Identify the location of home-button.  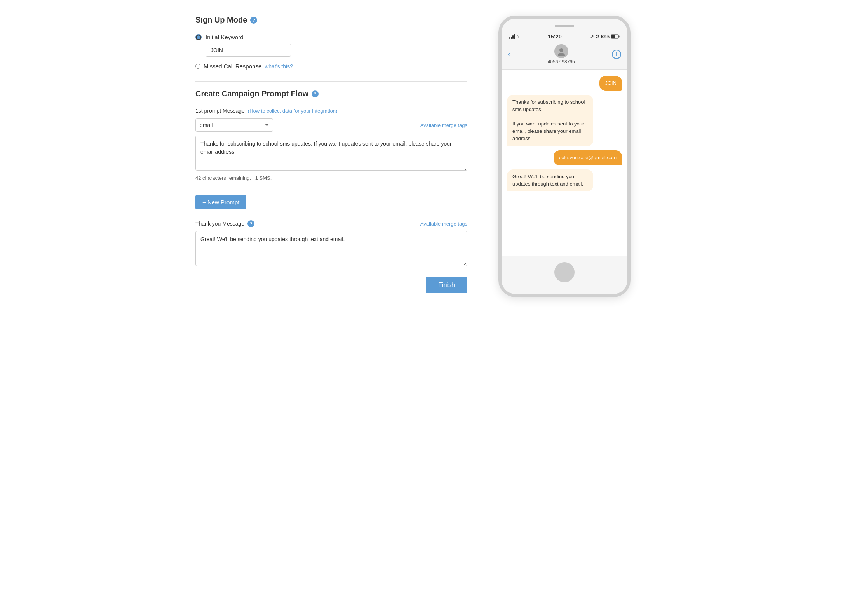
(564, 272).